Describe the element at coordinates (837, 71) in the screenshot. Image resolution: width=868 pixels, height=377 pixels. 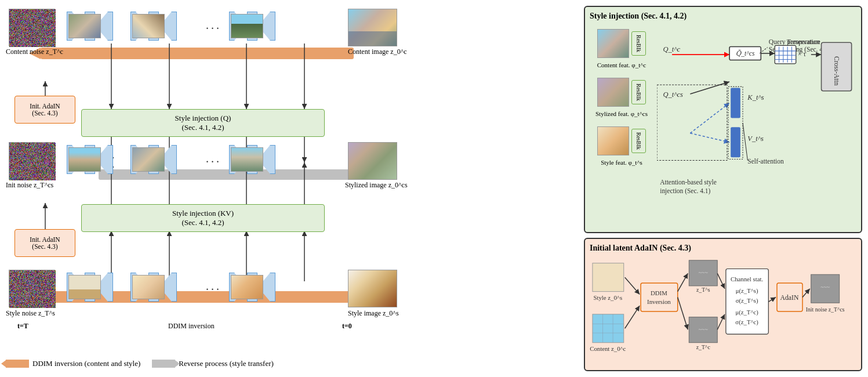
I see `svg-text: Cross-Attn` at that location.